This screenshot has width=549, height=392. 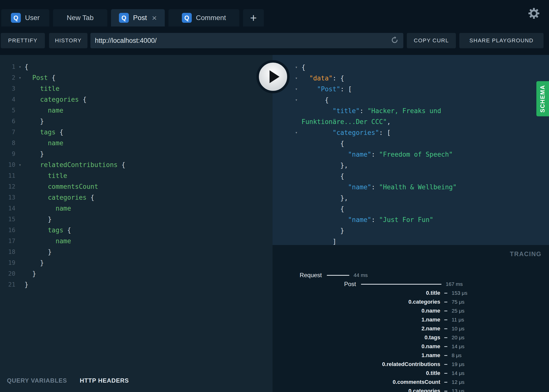 What do you see at coordinates (204, 18) in the screenshot?
I see `tab-comment: Q Comment` at bounding box center [204, 18].